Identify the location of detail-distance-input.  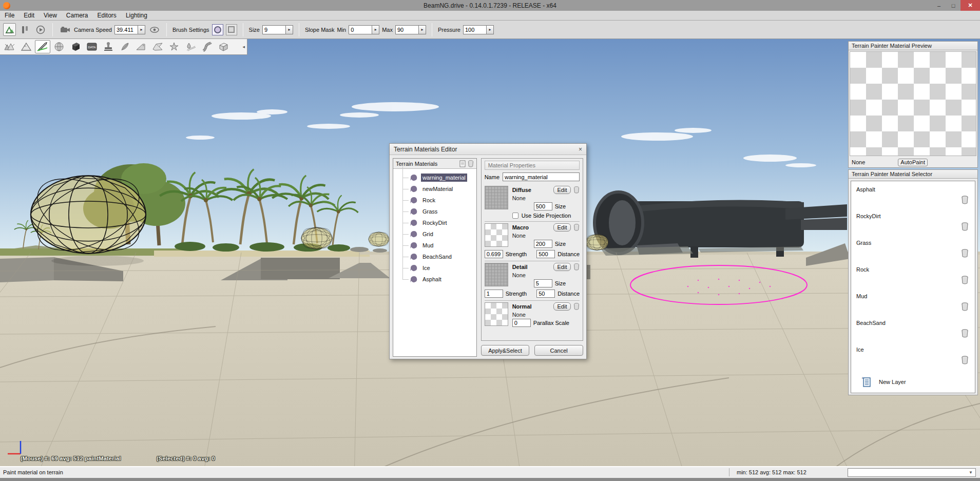
(546, 294).